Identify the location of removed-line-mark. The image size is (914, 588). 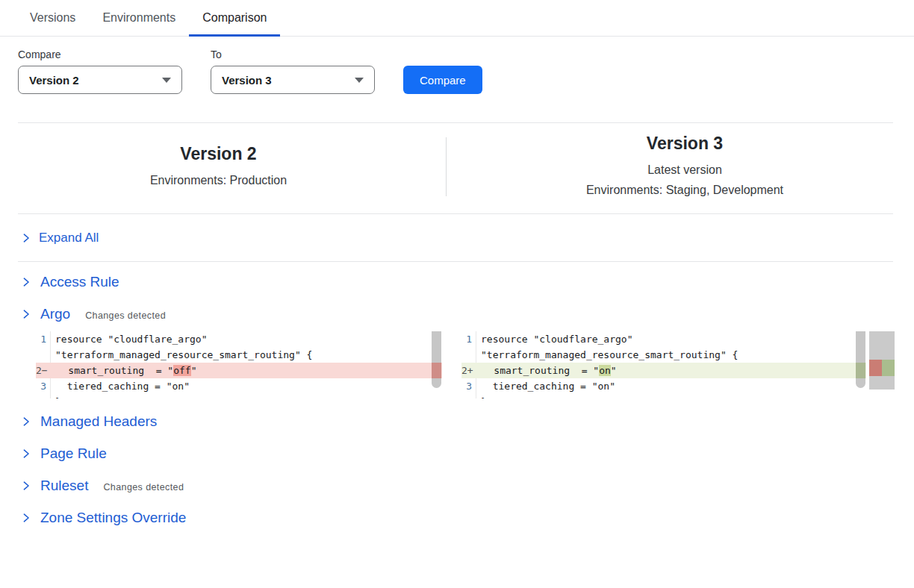
(436, 370).